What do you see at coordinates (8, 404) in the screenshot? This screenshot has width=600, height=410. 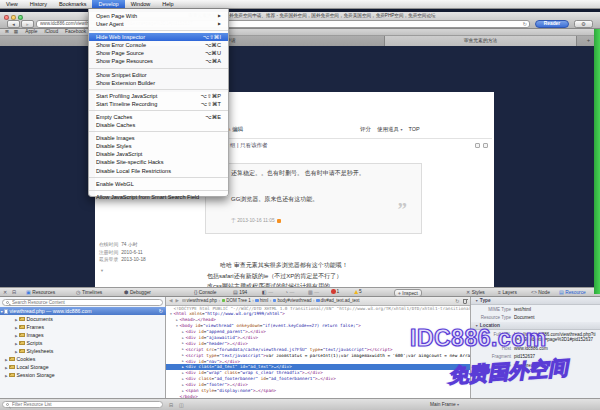 I see `filter-icon` at bounding box center [8, 404].